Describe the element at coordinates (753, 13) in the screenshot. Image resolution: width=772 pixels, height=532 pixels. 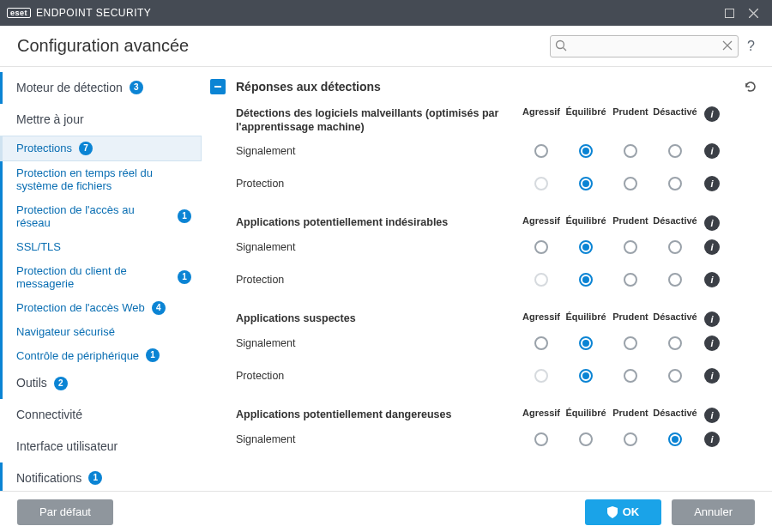
I see `window-close-icon` at that location.